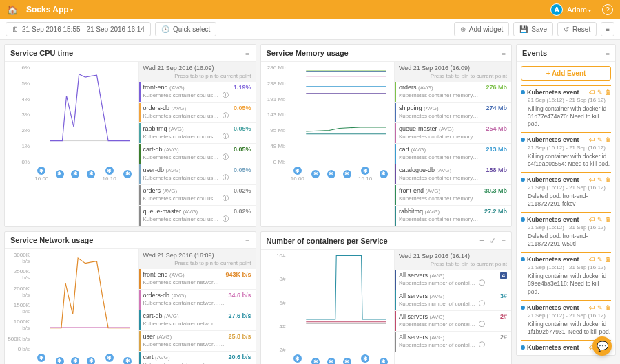 The height and width of the screenshot is (364, 620). Describe the element at coordinates (197, 341) in the screenshot. I see `legend-row: .lrow[style*='#d9a447']::before{backgrou…` at that location.